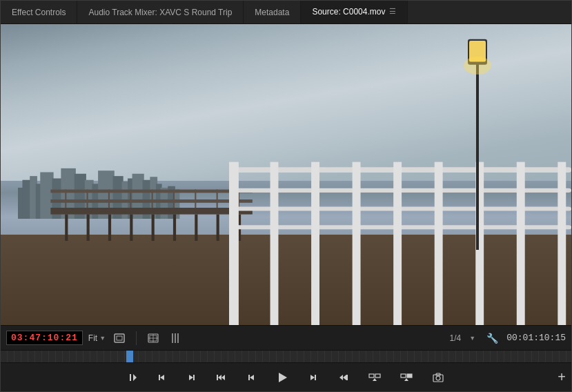 The height and width of the screenshot is (392, 572). What do you see at coordinates (536, 338) in the screenshot?
I see `end-timecode: 00:01:10:15` at bounding box center [536, 338].